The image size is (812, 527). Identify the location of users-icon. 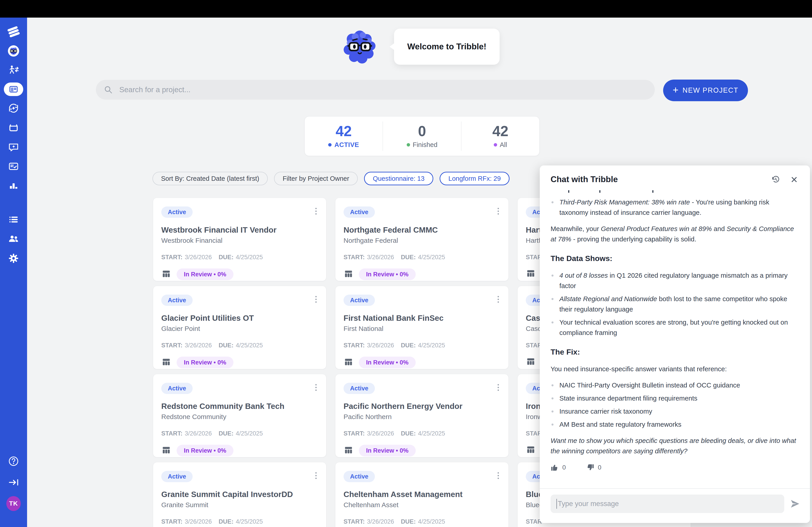
(14, 239).